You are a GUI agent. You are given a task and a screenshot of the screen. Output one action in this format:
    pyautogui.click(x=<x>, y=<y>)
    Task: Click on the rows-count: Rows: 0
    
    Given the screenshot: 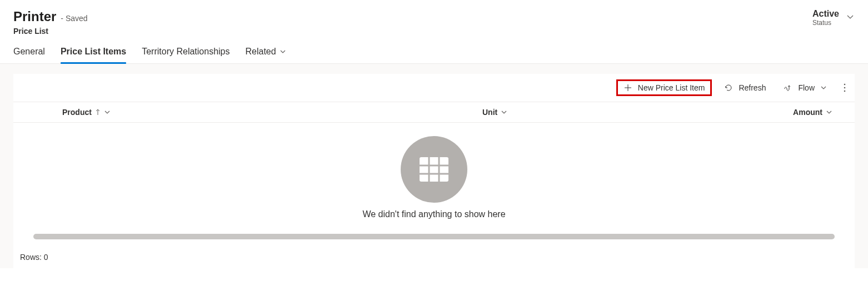 What is the action you would take?
    pyautogui.click(x=34, y=257)
    